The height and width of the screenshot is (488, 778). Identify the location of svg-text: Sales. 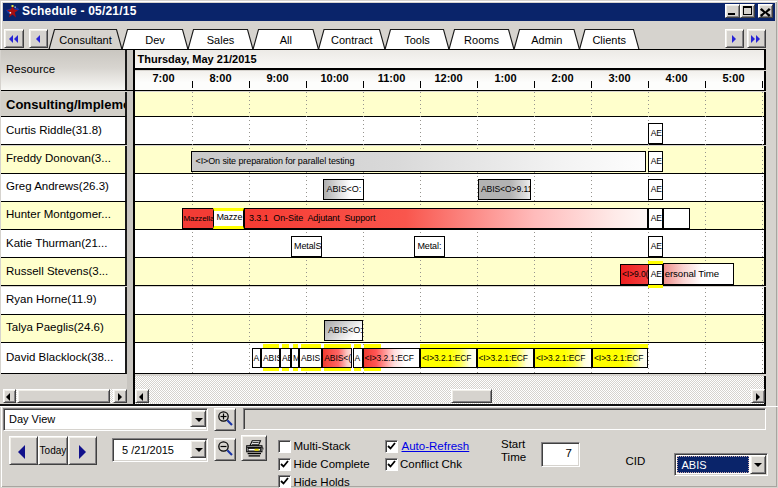
(221, 40).